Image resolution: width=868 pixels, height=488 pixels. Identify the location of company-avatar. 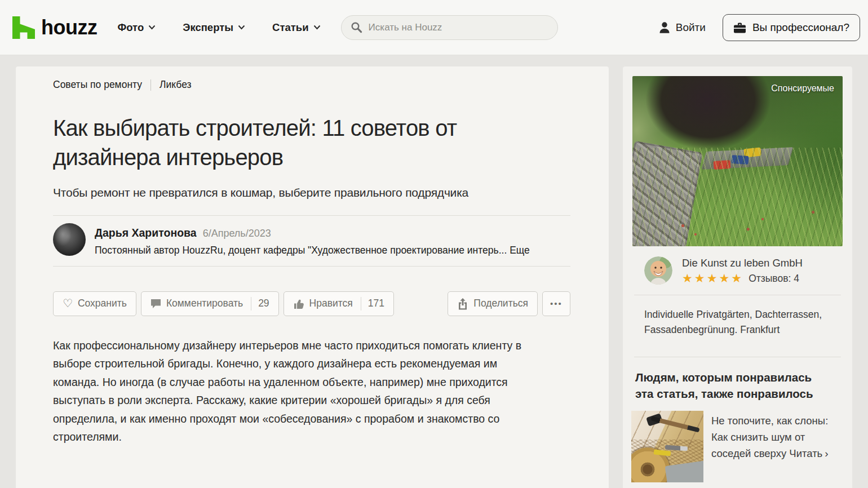
(658, 270).